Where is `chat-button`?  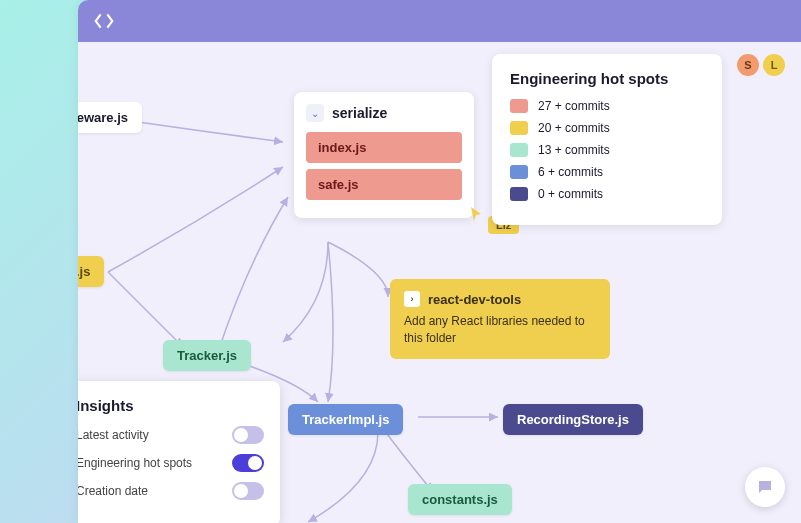 chat-button is located at coordinates (765, 487).